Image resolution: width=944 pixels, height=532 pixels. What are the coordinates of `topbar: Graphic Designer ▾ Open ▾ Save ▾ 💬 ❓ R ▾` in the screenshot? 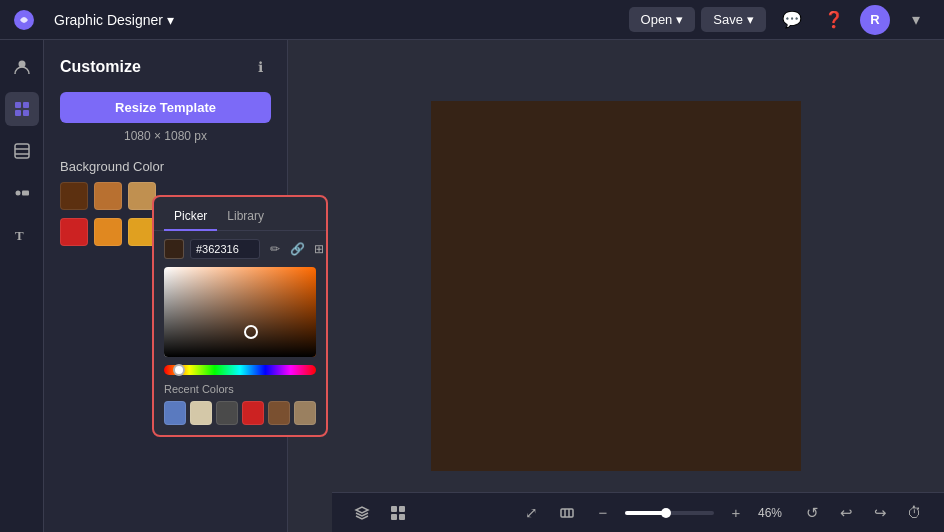 It's located at (472, 20).